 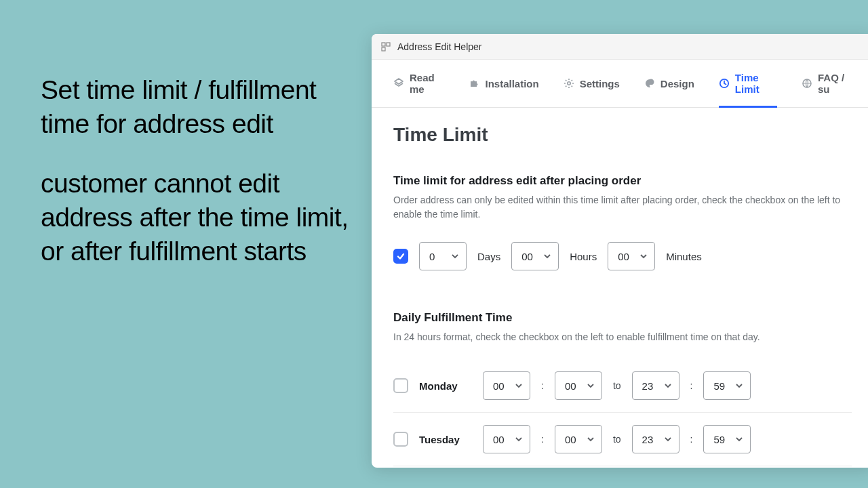 What do you see at coordinates (623, 207) in the screenshot?
I see `time-limit-desc: Order address can only be edited within …` at bounding box center [623, 207].